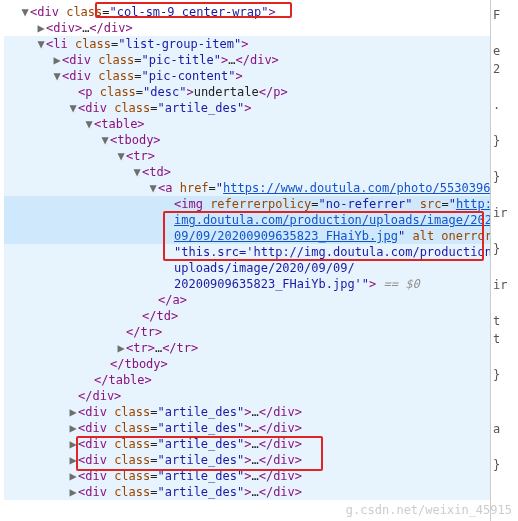  What do you see at coordinates (247, 220) in the screenshot?
I see `node-img-line2: img.doutula.com/production/uploads/image…` at bounding box center [247, 220].